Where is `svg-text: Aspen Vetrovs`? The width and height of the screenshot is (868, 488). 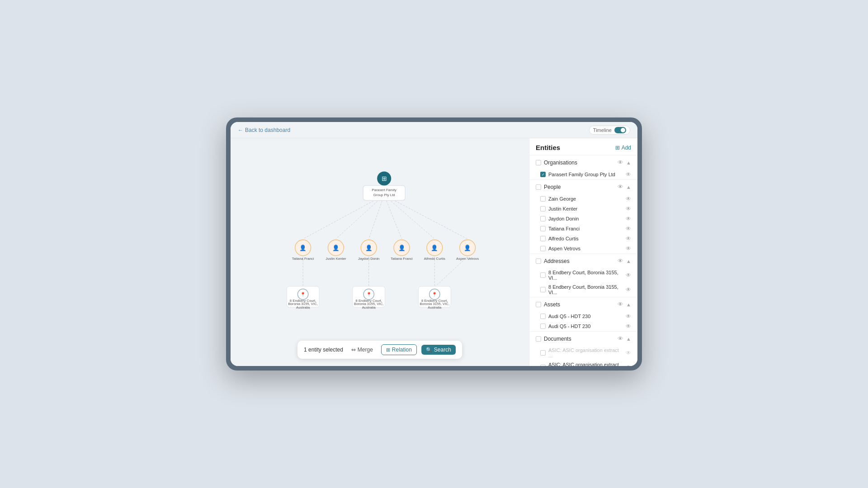
svg-text: Aspen Vetrovs is located at coordinates (467, 258).